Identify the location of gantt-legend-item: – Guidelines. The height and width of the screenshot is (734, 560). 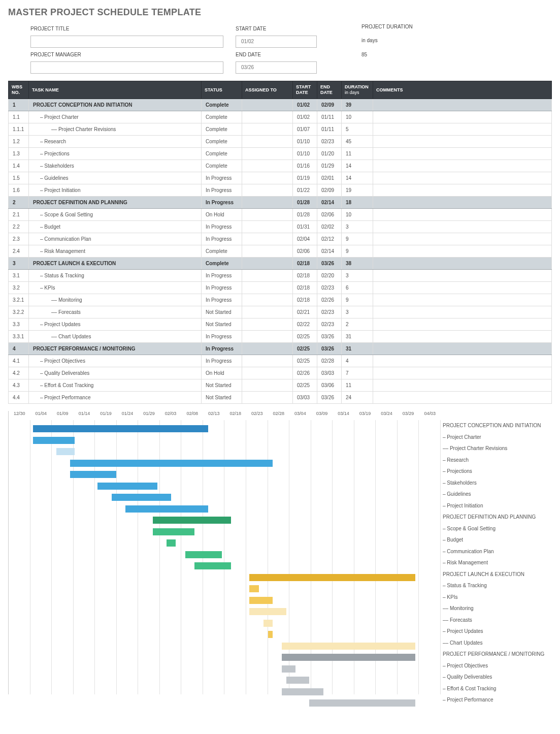
(494, 495).